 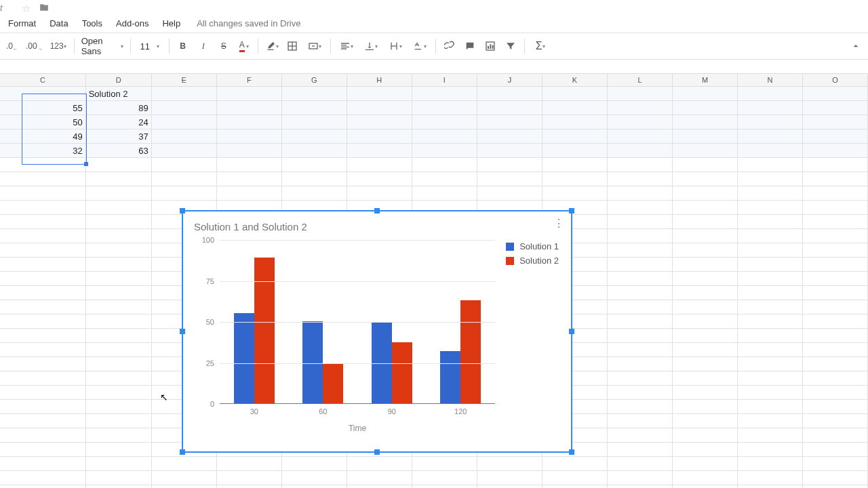 What do you see at coordinates (272, 46) in the screenshot?
I see `fill-color-button: ▾` at bounding box center [272, 46].